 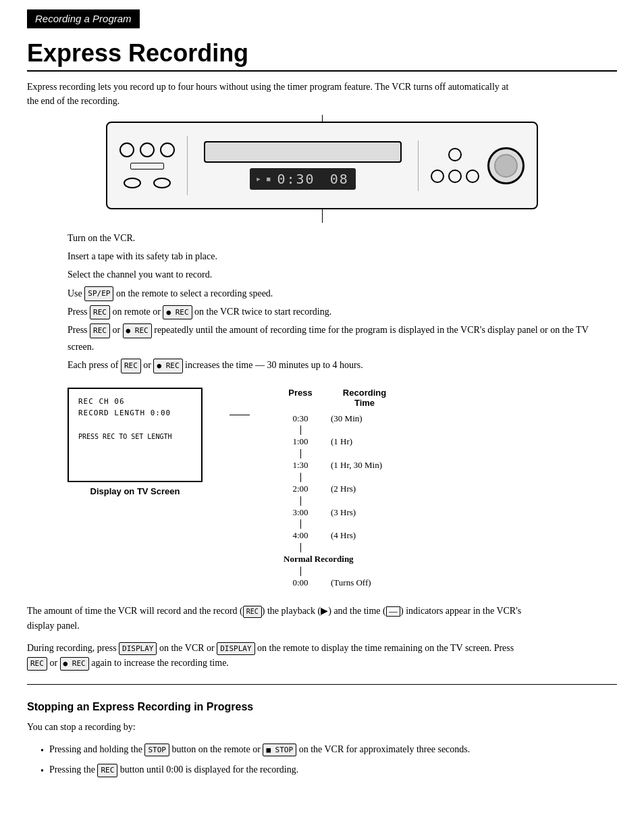 I want to click on tv-screen-label: Display on TV Screen, so click(x=135, y=492).